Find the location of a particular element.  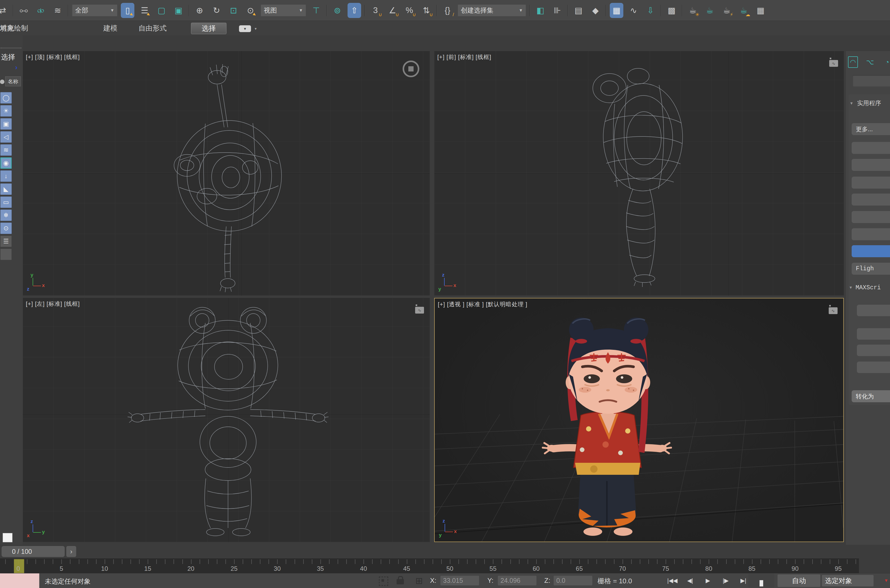

toggle-layer-explorer-icon: ◆ is located at coordinates (596, 10).